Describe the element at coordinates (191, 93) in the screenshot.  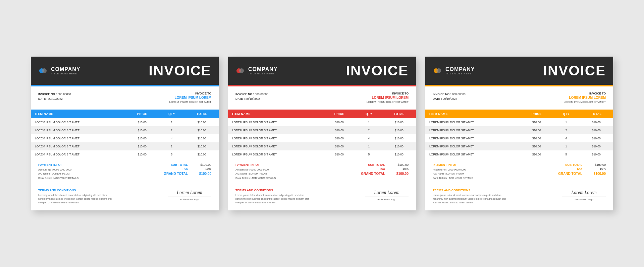
I see `invoice-to-label-blue: INVOICE TO` at that location.